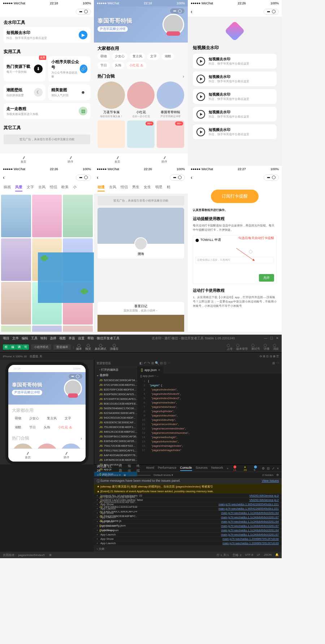  What do you see at coordinates (270, 481) in the screenshot?
I see `view-issues-link: View issues` at bounding box center [270, 481].